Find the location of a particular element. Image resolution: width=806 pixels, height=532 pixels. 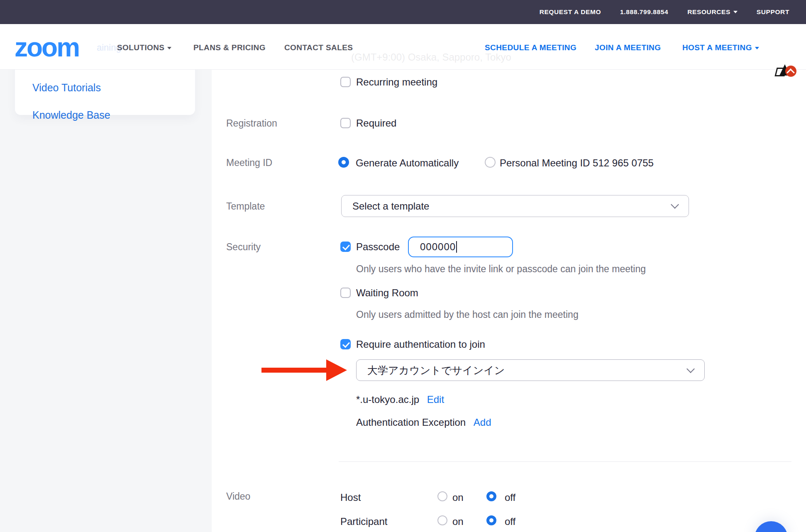

sidebar-item-knowledge-base: Knowledge Base is located at coordinates (71, 115).